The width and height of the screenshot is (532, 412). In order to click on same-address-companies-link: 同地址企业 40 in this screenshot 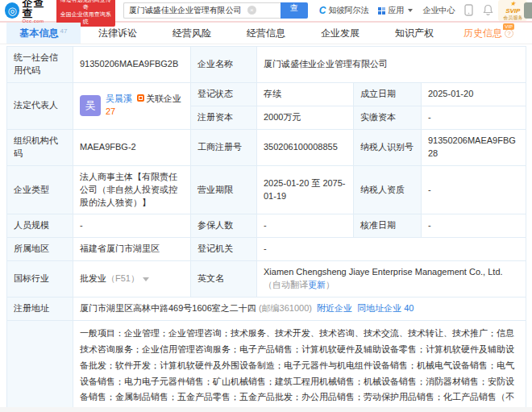, I will do `click(385, 308)`.